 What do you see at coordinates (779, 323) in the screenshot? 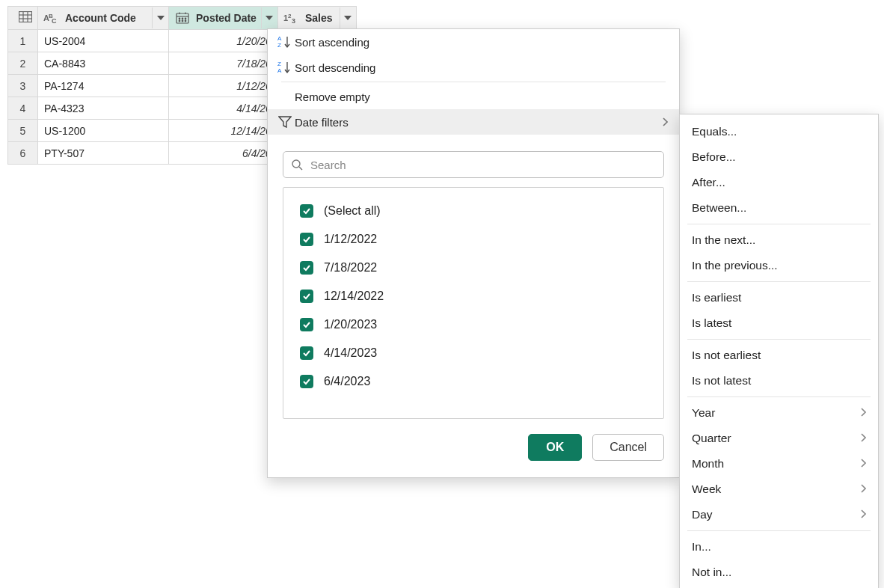
I see `date-filter-option: Is latest` at bounding box center [779, 323].